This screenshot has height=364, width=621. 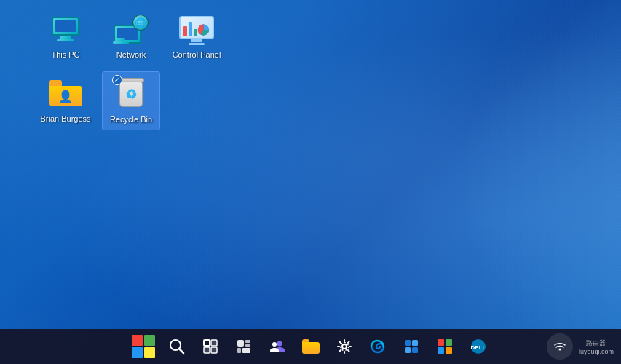 I want to click on monitor-stand-net, so click(x=120, y=39).